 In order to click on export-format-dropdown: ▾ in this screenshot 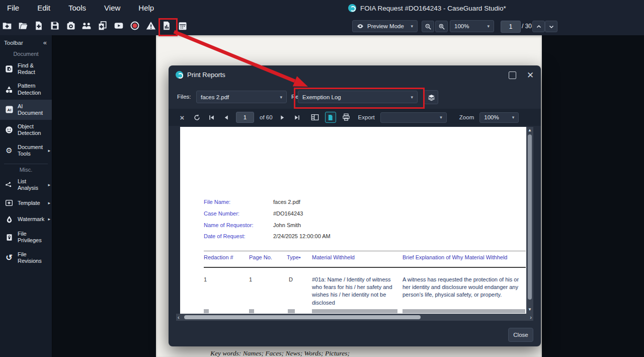, I will do `click(414, 118)`.